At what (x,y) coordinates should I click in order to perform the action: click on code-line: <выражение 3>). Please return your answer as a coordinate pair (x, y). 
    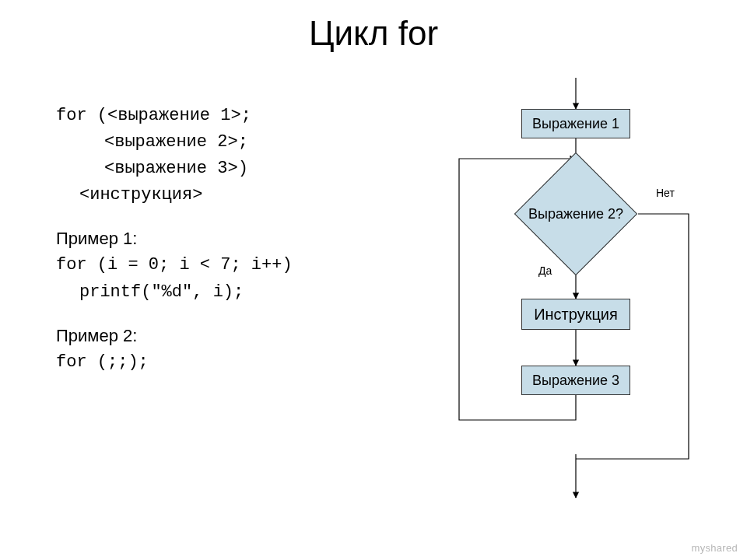
    Looking at the image, I should click on (227, 169).